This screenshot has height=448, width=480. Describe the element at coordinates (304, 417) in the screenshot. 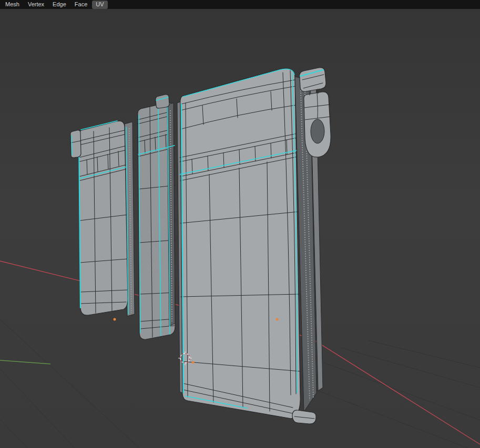

I see `zipper-bottom-stop` at that location.